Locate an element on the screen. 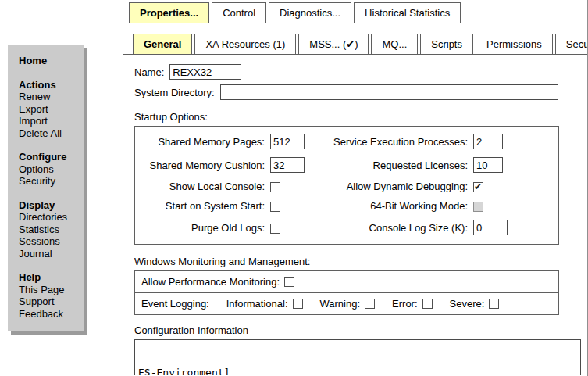 Image resolution: width=588 pixels, height=376 pixels. tab-diagnostics: Diagnostics... is located at coordinates (310, 13).